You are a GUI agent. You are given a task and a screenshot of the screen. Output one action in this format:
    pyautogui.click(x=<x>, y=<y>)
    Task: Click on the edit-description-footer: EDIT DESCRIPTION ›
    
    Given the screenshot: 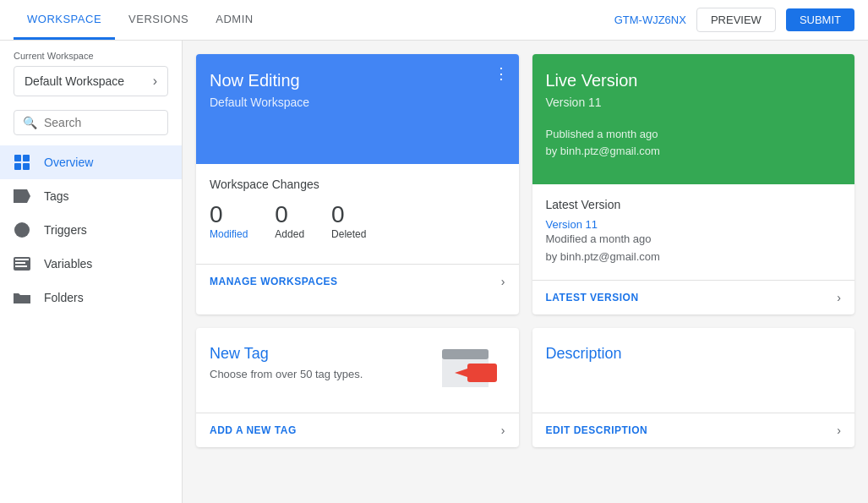 What is the action you would take?
    pyautogui.click(x=694, y=429)
    